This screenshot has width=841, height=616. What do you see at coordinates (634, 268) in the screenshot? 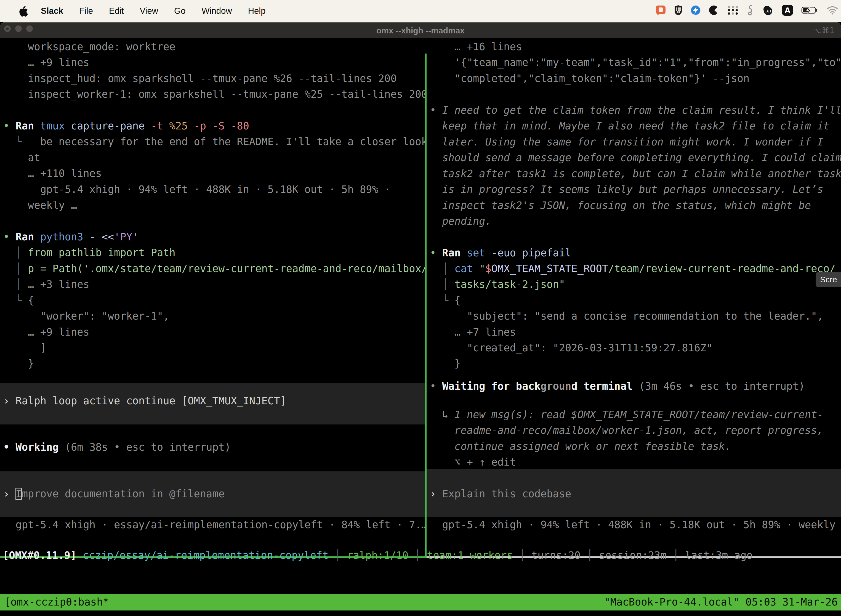
I see `terminal-line: │ cat "$OMX_TEAM_STATE_ROOT/team/review-…` at bounding box center [634, 268].